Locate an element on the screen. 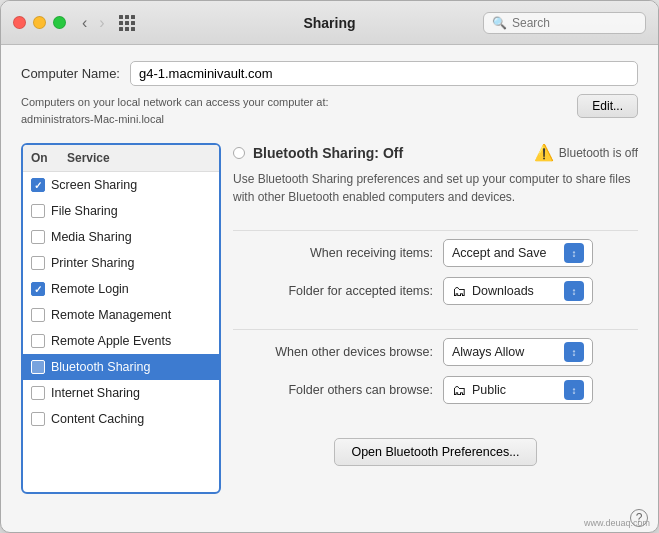 This screenshot has width=659, height=533. open-bluetooth-prefs-button: Open Bluetooth Preferences... is located at coordinates (435, 452).